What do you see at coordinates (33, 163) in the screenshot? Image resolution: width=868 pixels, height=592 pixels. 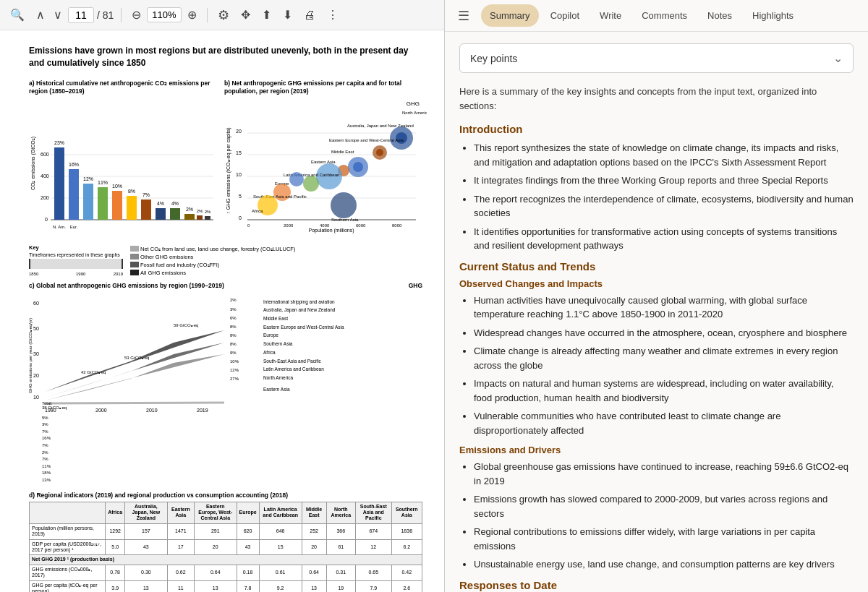 I see `svg-text: CO₂ emissions (GtCO₂)` at bounding box center [33, 163].